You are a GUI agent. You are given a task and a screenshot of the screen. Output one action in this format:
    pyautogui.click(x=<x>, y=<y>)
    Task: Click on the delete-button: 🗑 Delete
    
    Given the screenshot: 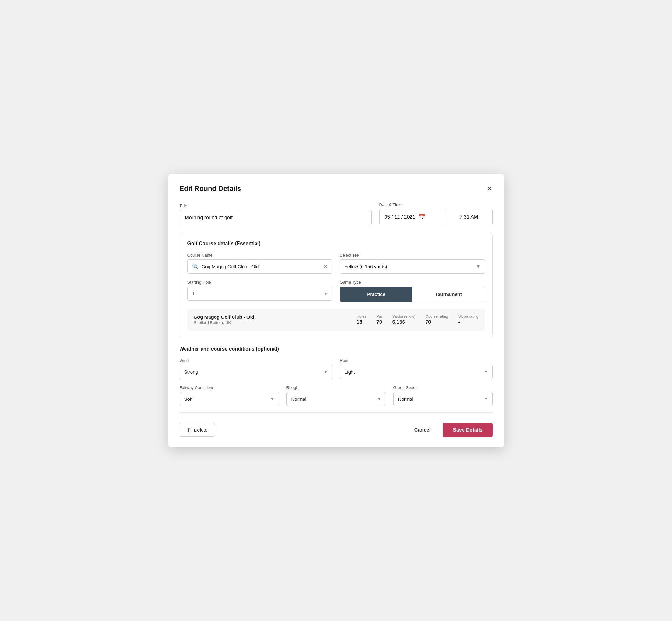 What is the action you would take?
    pyautogui.click(x=197, y=430)
    